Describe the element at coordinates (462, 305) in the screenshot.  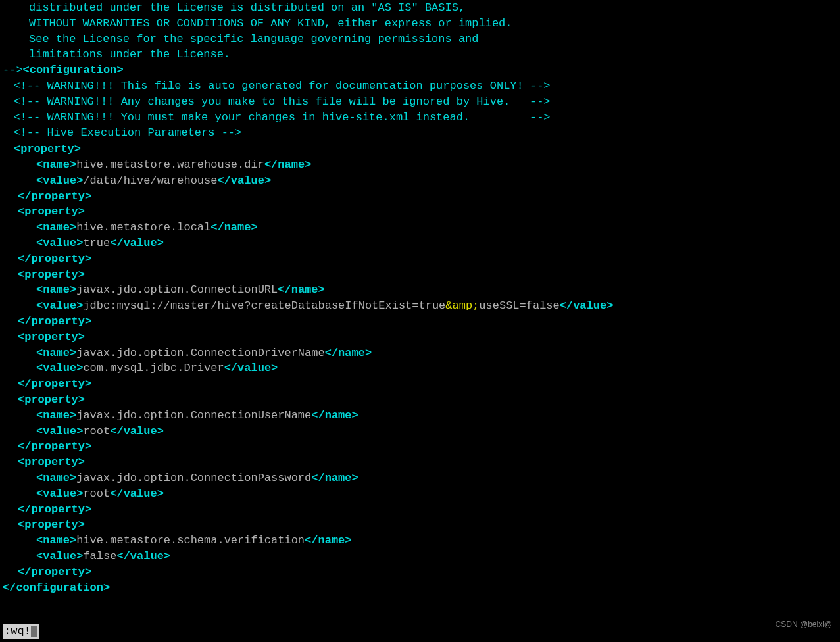
I see `entity-amp: &amp;` at that location.